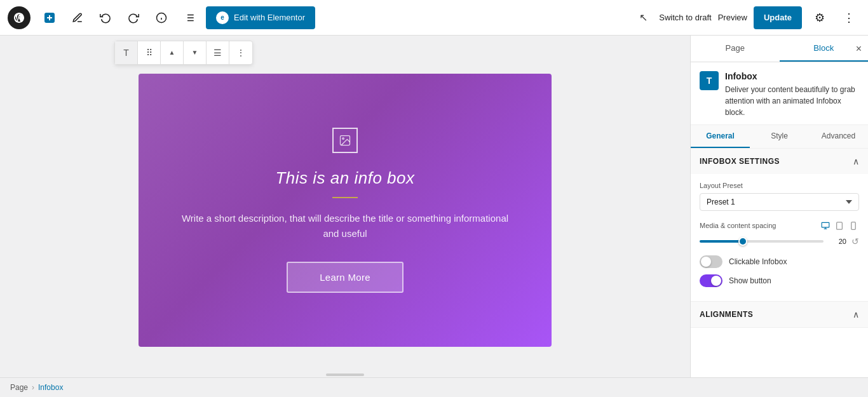  What do you see at coordinates (849, 18) in the screenshot?
I see `more-options-button: ⋮` at bounding box center [849, 18].